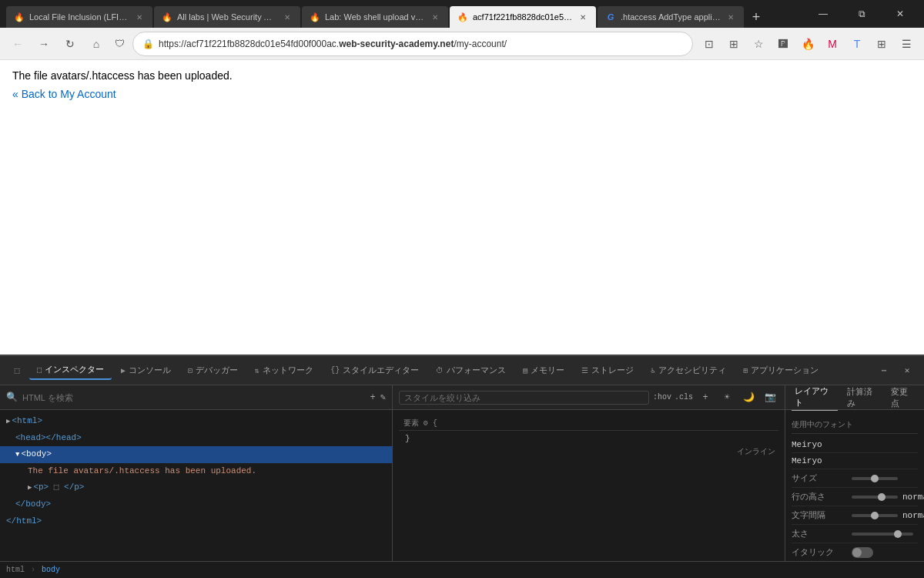  Describe the element at coordinates (44, 44) in the screenshot. I see `forward-button: →` at that location.